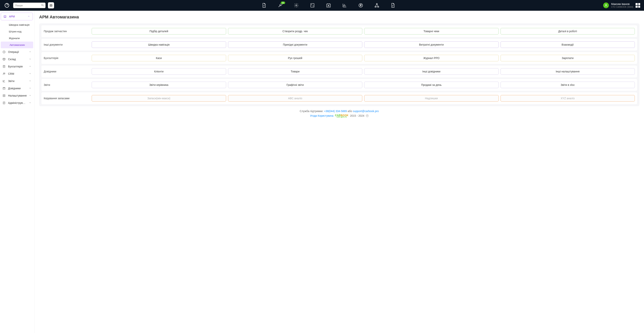 The height and width of the screenshot is (333, 644). I want to click on id-card-icon, so click(328, 5).